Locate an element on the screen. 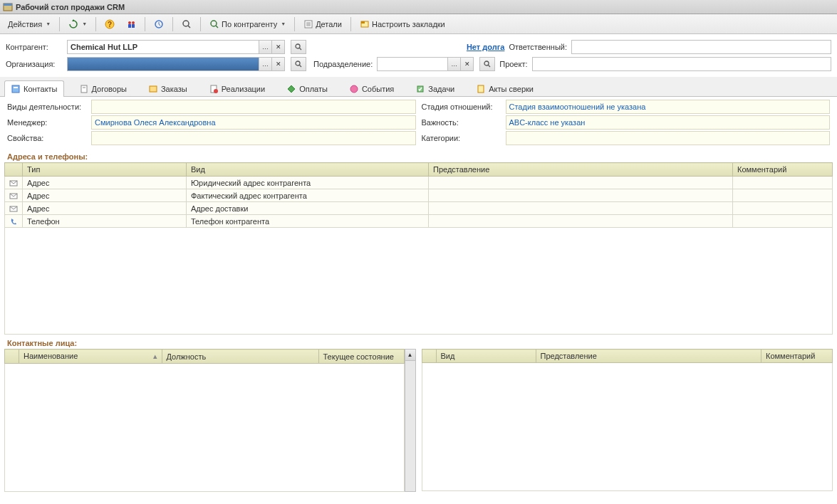 Image resolution: width=837 pixels, height=504 pixels. col-position: Должность is located at coordinates (240, 357).